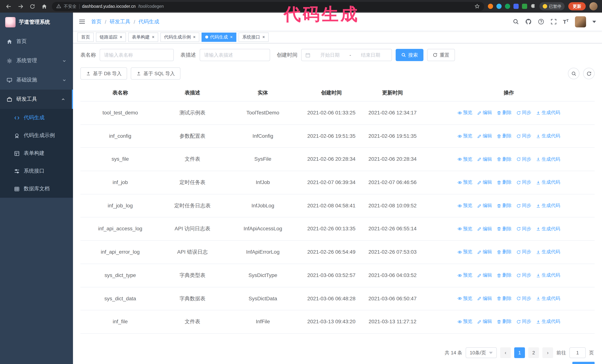 Image resolution: width=602 pixels, height=364 pixels. What do you see at coordinates (180, 37) in the screenshot?
I see `tab-codegen-example: 代码生成示例×` at bounding box center [180, 37].